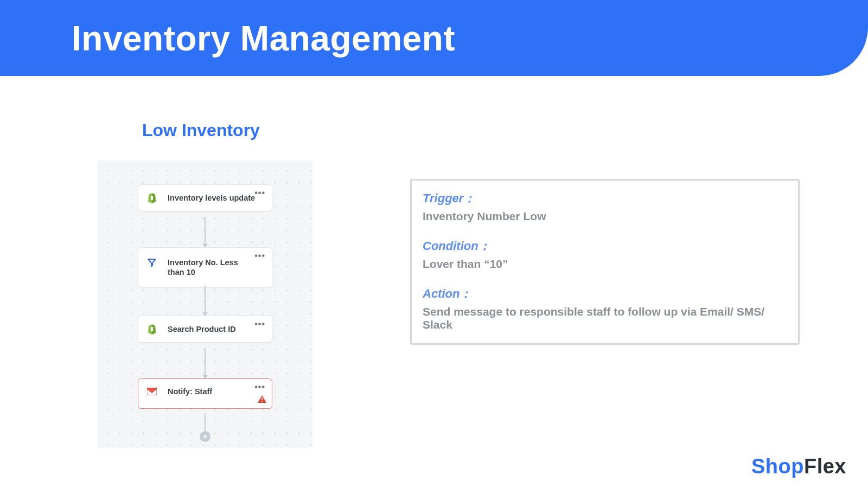 The height and width of the screenshot is (488, 868). Describe the element at coordinates (778, 466) in the screenshot. I see `brand-part1: Shop` at that location.